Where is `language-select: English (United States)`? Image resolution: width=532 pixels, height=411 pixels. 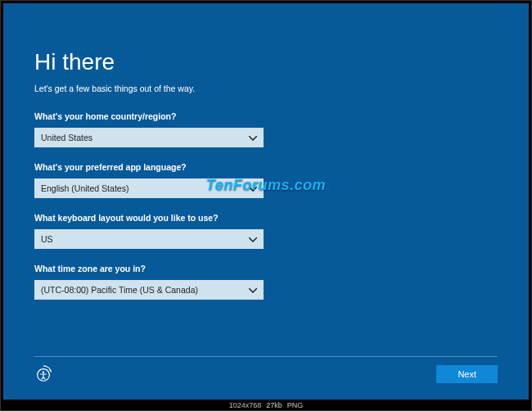
language-select: English (United States) is located at coordinates (149, 188).